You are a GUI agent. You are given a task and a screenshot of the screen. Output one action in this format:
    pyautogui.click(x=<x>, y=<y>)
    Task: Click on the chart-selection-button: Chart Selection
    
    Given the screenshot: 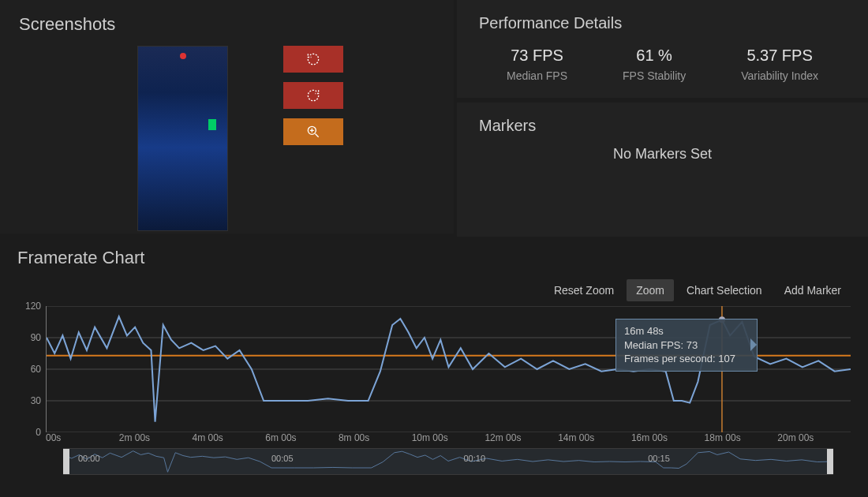 What is the action you would take?
    pyautogui.click(x=724, y=290)
    